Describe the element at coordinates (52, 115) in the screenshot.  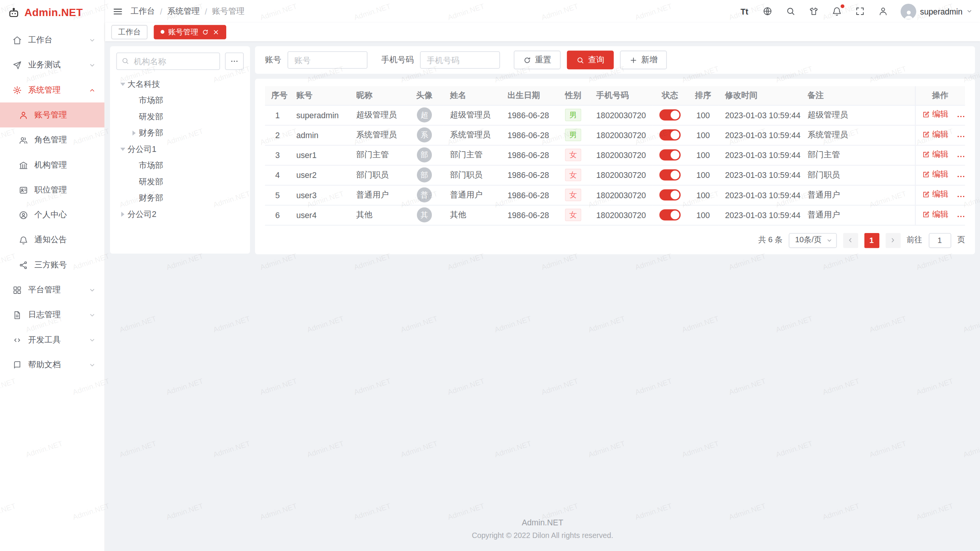
I see `sidebar-item-account-management: 账号管理` at that location.